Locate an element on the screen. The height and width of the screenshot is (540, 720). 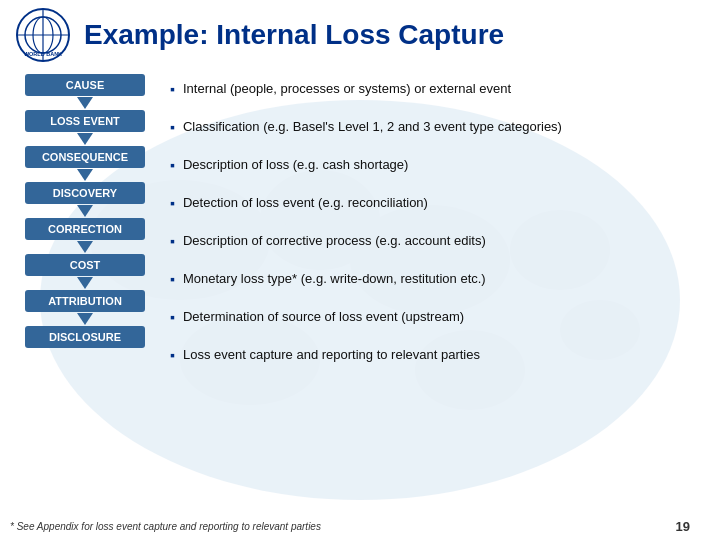
chain-item-attribution: ATTRIBUTION is located at coordinates (85, 301).